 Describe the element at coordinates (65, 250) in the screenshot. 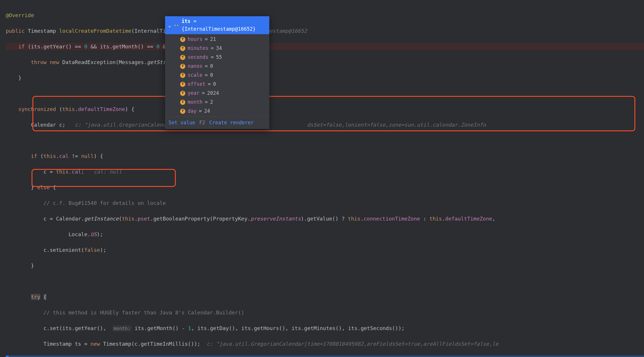

I see `method-setlenient: setLenient` at that location.